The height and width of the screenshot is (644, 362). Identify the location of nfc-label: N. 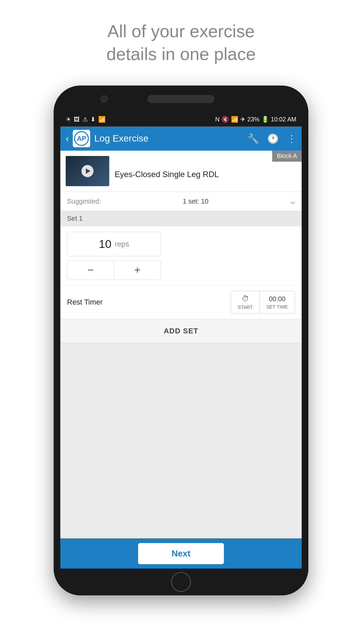
(217, 119).